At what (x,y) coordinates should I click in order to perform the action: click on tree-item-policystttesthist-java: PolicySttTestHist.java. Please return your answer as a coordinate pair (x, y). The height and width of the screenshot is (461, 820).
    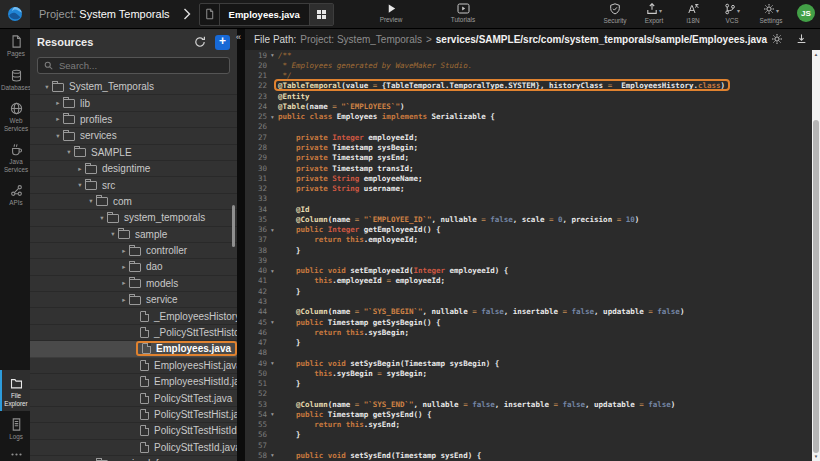
    Looking at the image, I should click on (134, 415).